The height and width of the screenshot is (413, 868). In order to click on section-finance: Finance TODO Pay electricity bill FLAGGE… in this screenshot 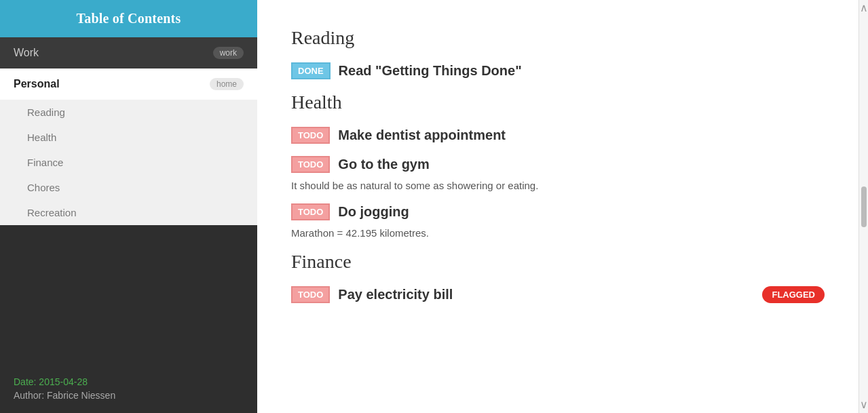, I will do `click(558, 277)`.